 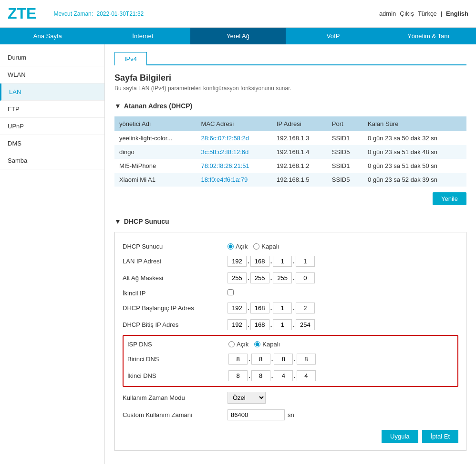 I want to click on cancel-button: İptal Et, so click(x=440, y=436).